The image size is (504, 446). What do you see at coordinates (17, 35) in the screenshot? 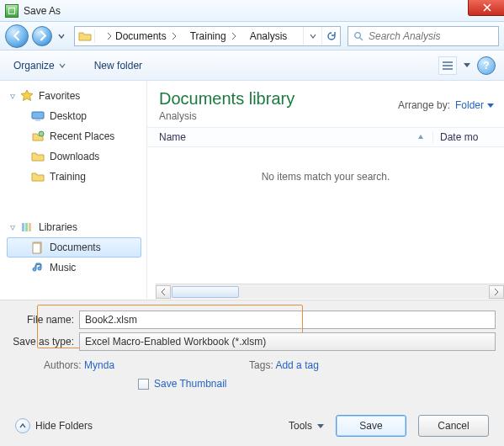
I see `arrow-left-icon` at bounding box center [17, 35].